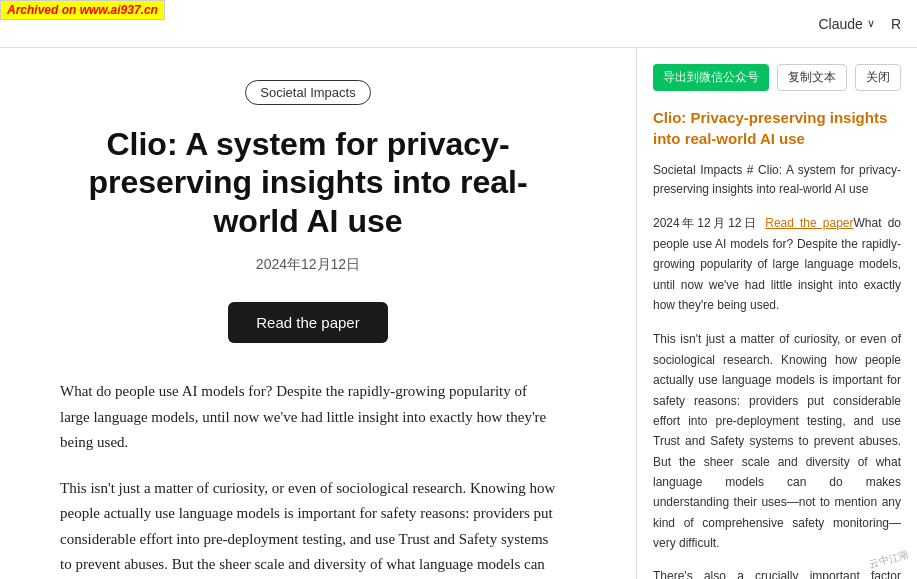  What do you see at coordinates (82, 10) in the screenshot?
I see `archive-banner: Archived on www.ai937.cn` at bounding box center [82, 10].